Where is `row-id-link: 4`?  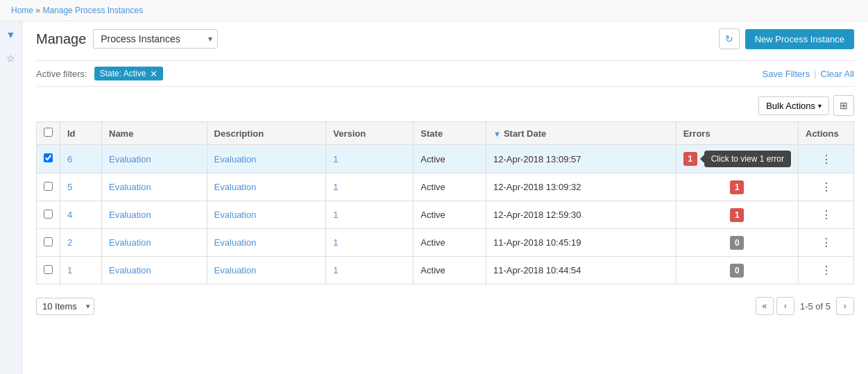 row-id-link: 4 is located at coordinates (69, 215).